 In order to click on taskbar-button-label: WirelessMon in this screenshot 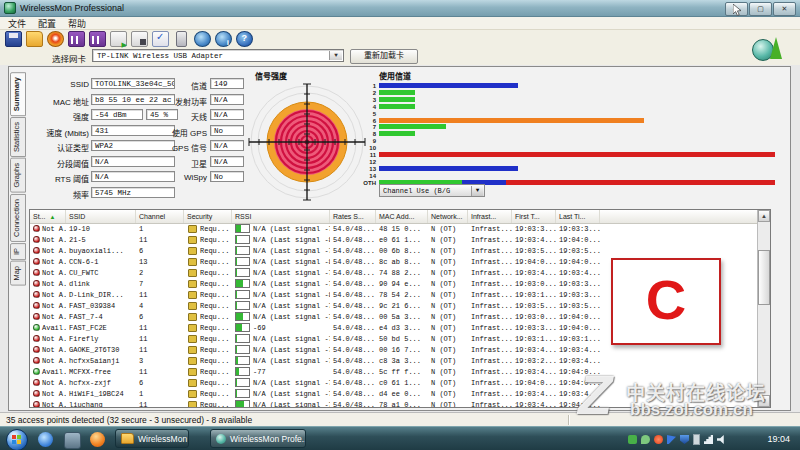, I will do `click(162, 439)`.